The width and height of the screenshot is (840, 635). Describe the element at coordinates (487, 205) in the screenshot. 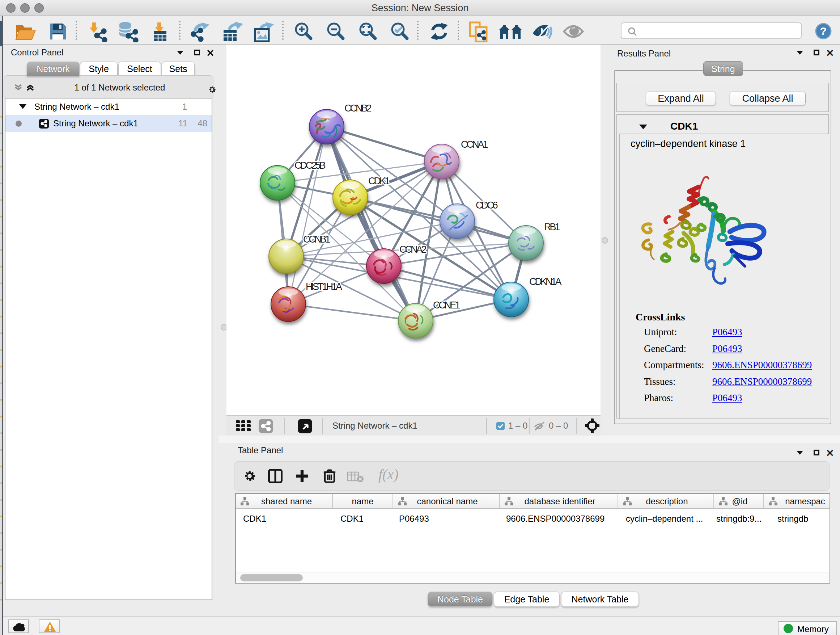

I see `svg-text: CDC6` at that location.